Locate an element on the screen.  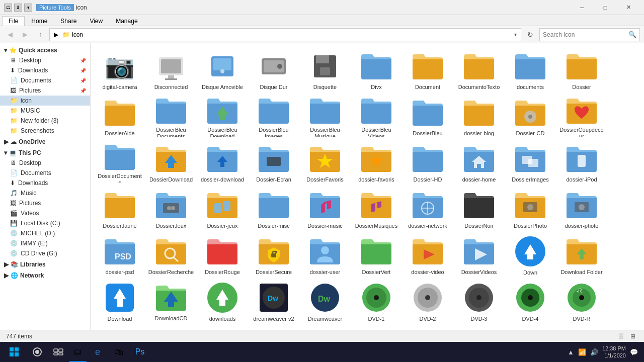
list-item: dossier-favoris is located at coordinates (376, 162).